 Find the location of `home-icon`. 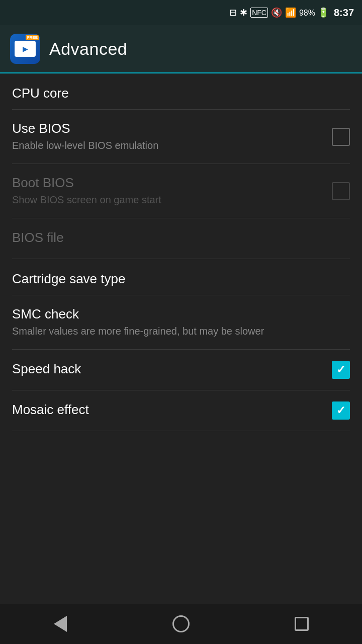

home-icon is located at coordinates (181, 624).